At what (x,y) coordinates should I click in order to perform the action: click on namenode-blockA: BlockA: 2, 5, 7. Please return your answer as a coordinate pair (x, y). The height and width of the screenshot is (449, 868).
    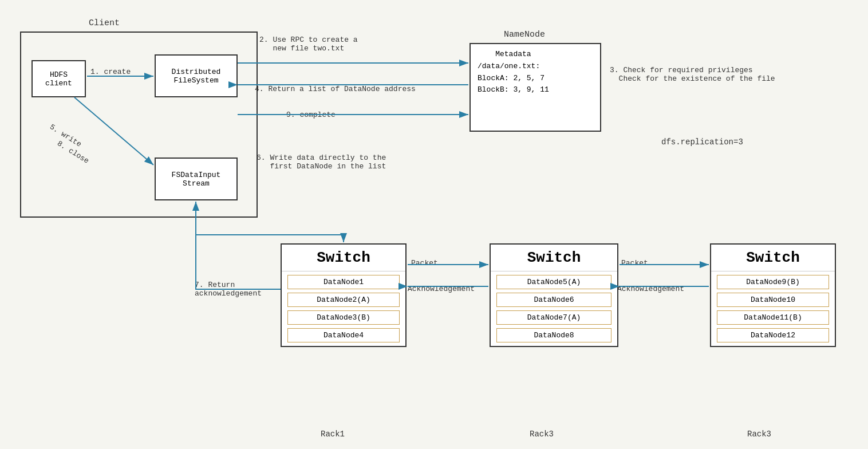
    Looking at the image, I should click on (513, 79).